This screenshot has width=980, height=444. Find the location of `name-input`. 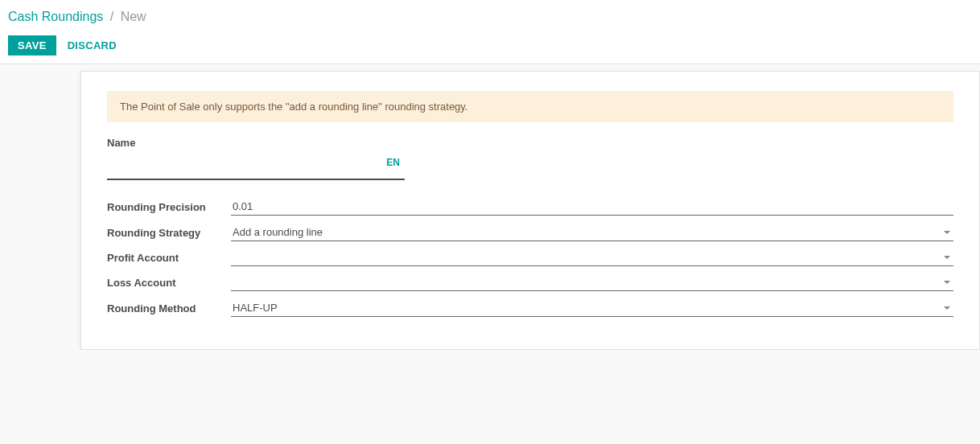

name-input is located at coordinates (256, 166).